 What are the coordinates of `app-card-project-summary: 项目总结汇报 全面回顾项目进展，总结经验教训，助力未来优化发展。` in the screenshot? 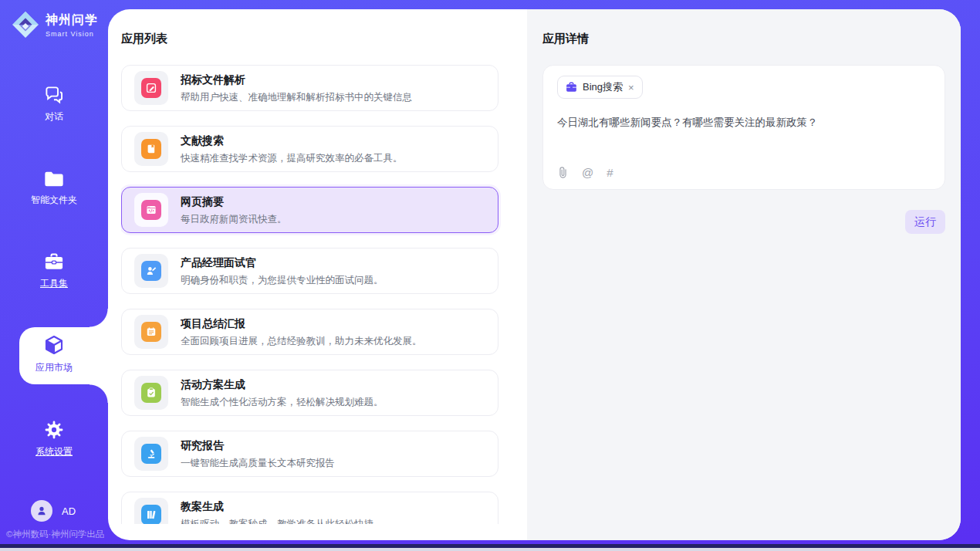 It's located at (310, 332).